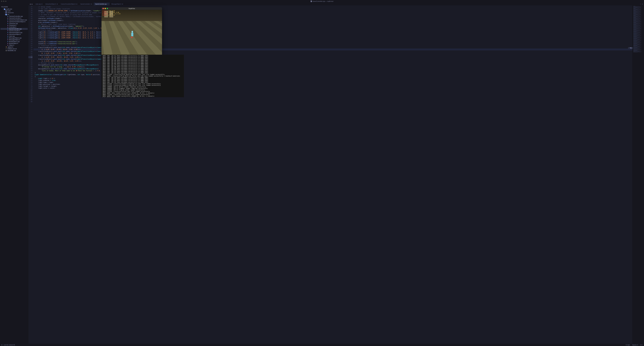 The image size is (644, 346). What do you see at coordinates (14, 49) in the screenshot?
I see `tree-item-cmakelists-txt: ▸CMakeLists.txt` at bounding box center [14, 49].